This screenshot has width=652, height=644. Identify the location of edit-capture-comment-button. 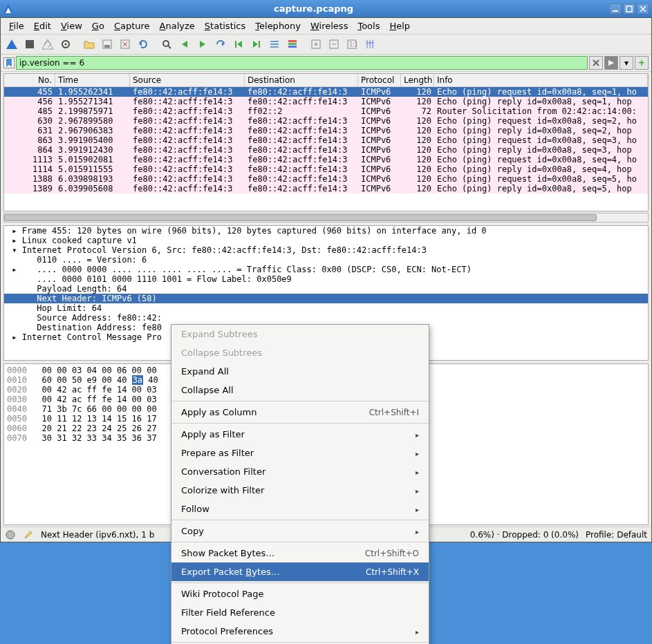
(28, 535).